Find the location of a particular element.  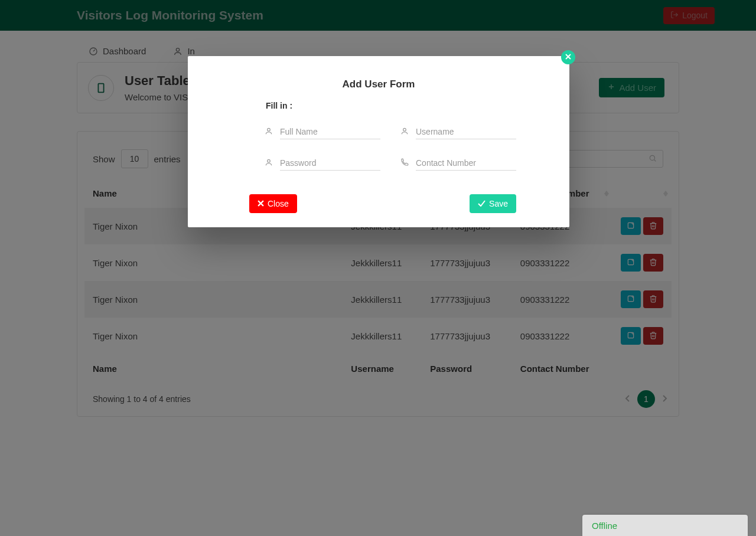

modal-close-action-button: Close is located at coordinates (273, 204).